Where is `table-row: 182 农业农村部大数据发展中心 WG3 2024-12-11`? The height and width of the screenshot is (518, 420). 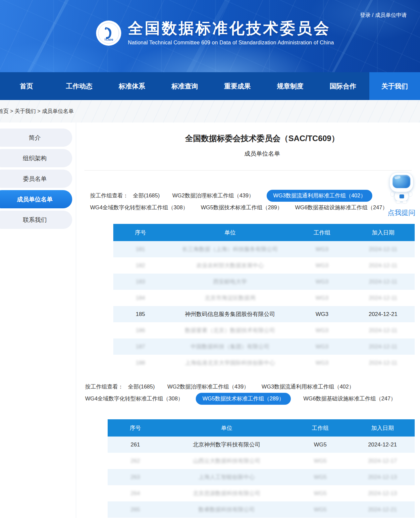
table-row: 182 农业农村部大数据发展中心 WG3 2024-12-11 is located at coordinates (264, 266).